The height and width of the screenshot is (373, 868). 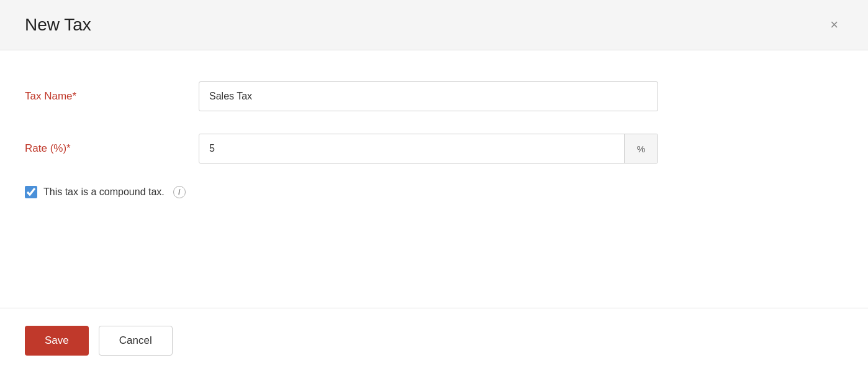 What do you see at coordinates (434, 192) in the screenshot?
I see `compound-tax-row: This tax is a compound tax. i` at bounding box center [434, 192].